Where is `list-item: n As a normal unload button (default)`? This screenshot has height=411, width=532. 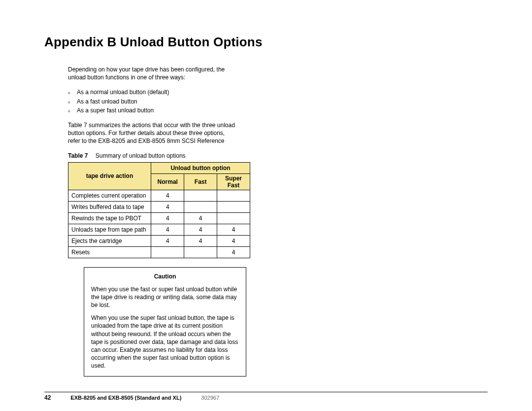
list-item: n As a normal unload button (default) is located at coordinates (152, 92).